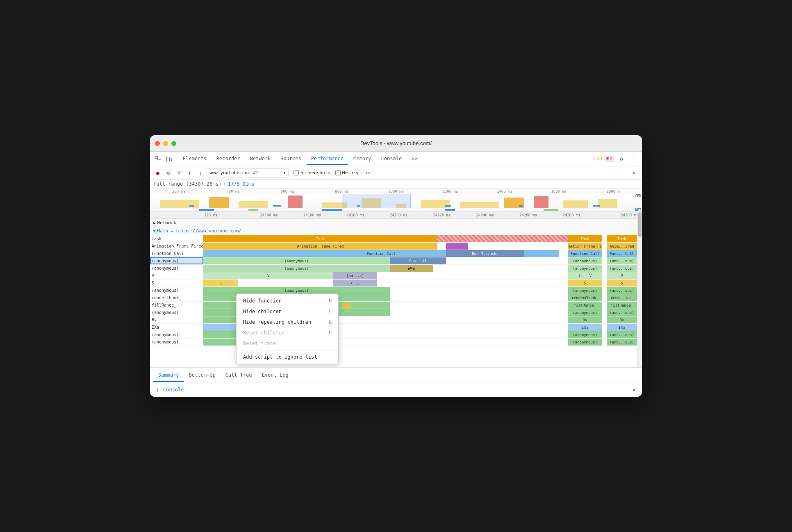 This screenshot has width=792, height=532. I want to click on warning-count: ⚠ 29, so click(598, 159).